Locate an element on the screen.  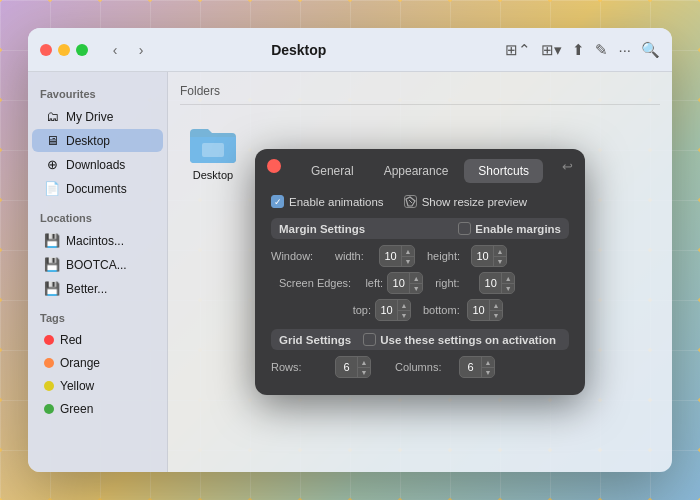
width-up: ▲ is located at coordinates (408, 251).